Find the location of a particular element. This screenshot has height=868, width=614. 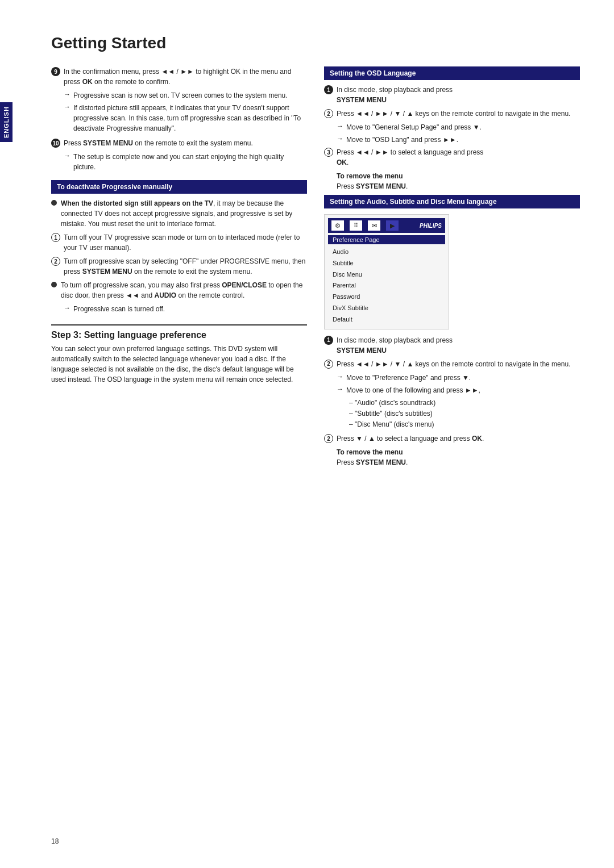

menu-item-subtitle: Subtitle is located at coordinates (389, 264).